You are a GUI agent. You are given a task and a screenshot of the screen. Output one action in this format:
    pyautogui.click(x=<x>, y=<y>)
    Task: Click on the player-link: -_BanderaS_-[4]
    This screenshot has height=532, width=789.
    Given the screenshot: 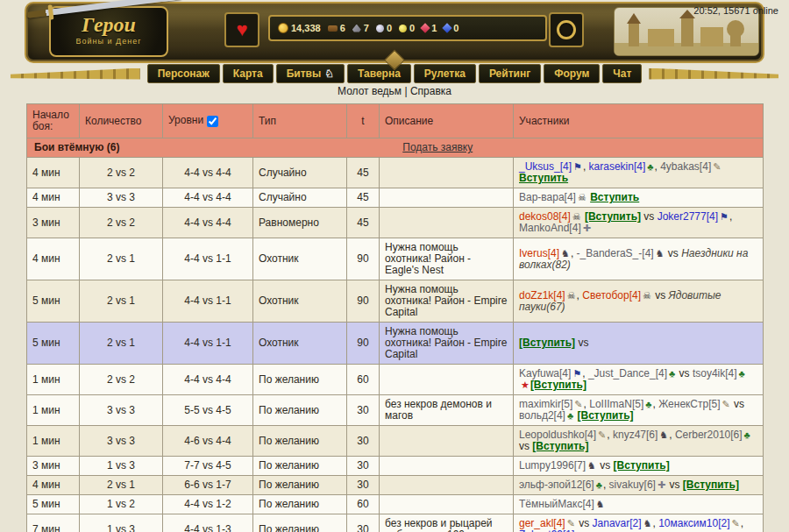 What is the action you would take?
    pyautogui.click(x=615, y=253)
    